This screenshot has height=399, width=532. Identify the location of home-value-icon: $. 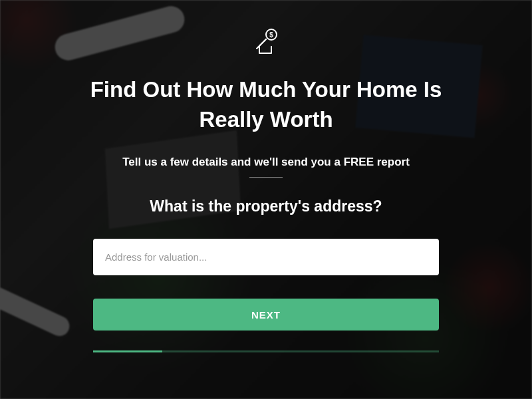
(266, 41).